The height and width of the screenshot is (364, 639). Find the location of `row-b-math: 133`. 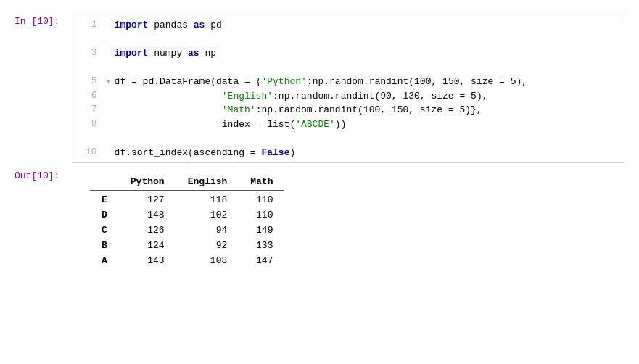

row-b-math: 133 is located at coordinates (261, 245).